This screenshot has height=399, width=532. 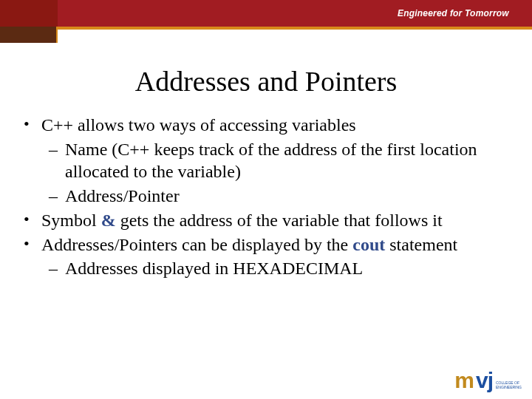 What do you see at coordinates (508, 386) in the screenshot?
I see `logo-subtext: COLLEGE OF ENGINEERING` at bounding box center [508, 386].